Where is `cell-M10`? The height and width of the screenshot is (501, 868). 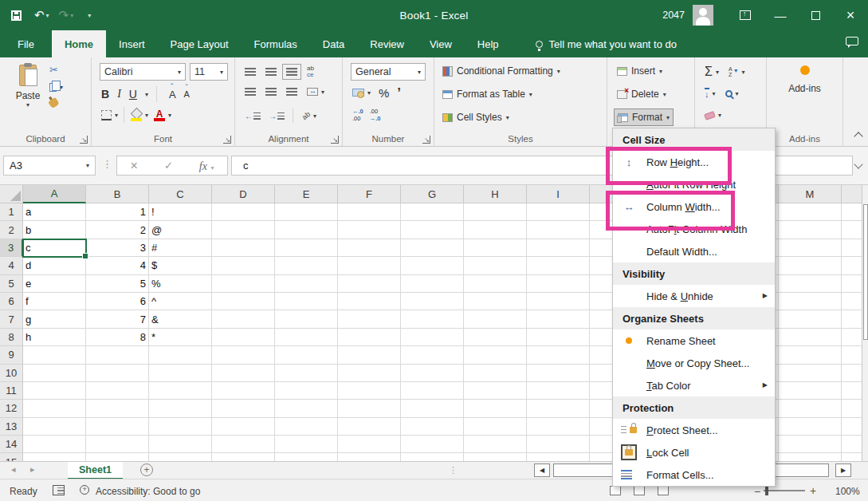
cell-M10 is located at coordinates (810, 373).